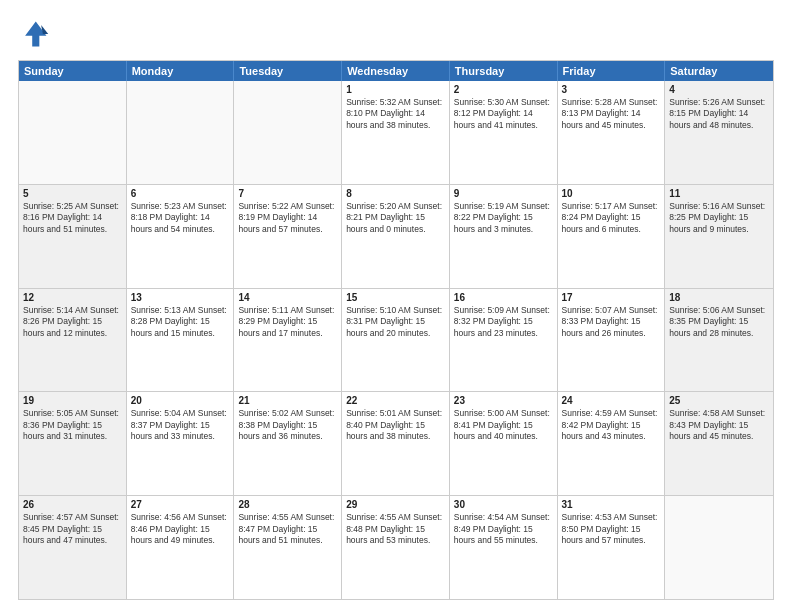  What do you see at coordinates (396, 400) in the screenshot?
I see `day-number: 22` at bounding box center [396, 400].